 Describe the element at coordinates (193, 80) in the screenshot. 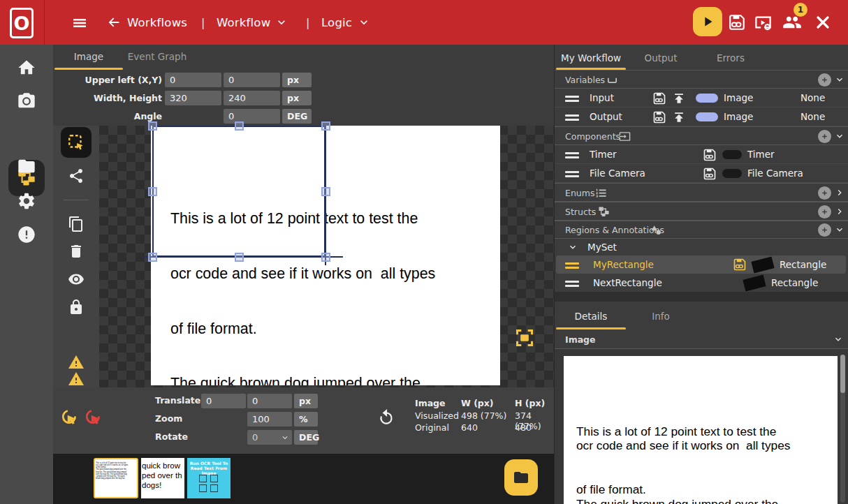

I see `upper-left-x-input: 0` at that location.